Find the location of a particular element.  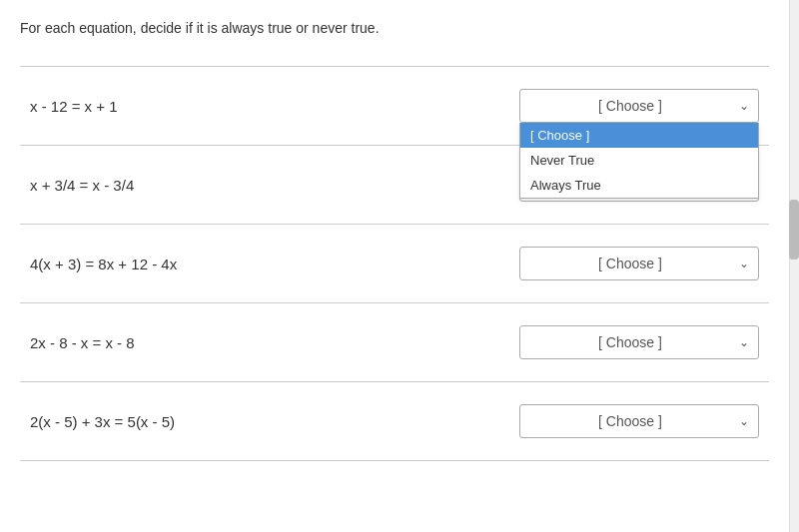

dropdown-option-never-1: Never True is located at coordinates (639, 160).